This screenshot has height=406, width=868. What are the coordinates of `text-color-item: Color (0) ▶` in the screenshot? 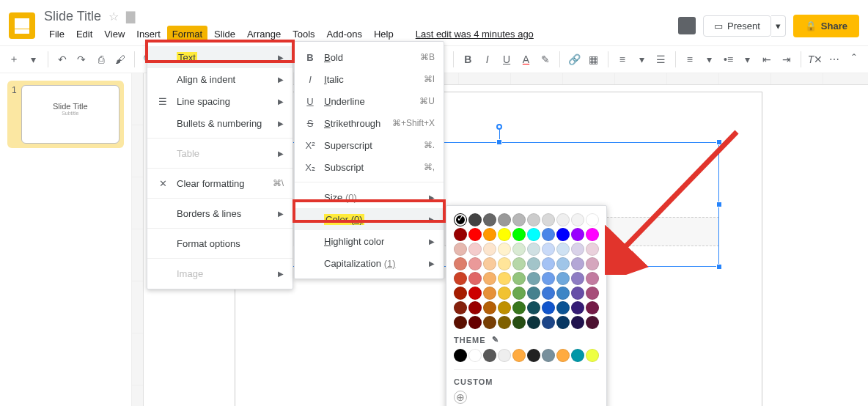 It's located at (369, 219).